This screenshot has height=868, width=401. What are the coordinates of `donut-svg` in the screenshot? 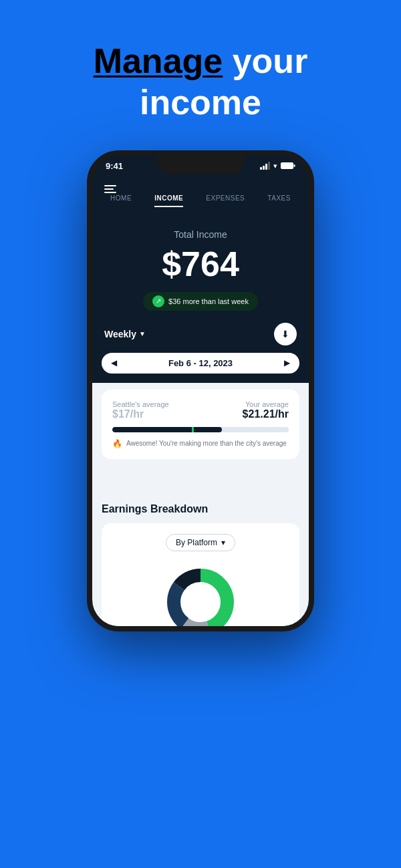 It's located at (200, 594).